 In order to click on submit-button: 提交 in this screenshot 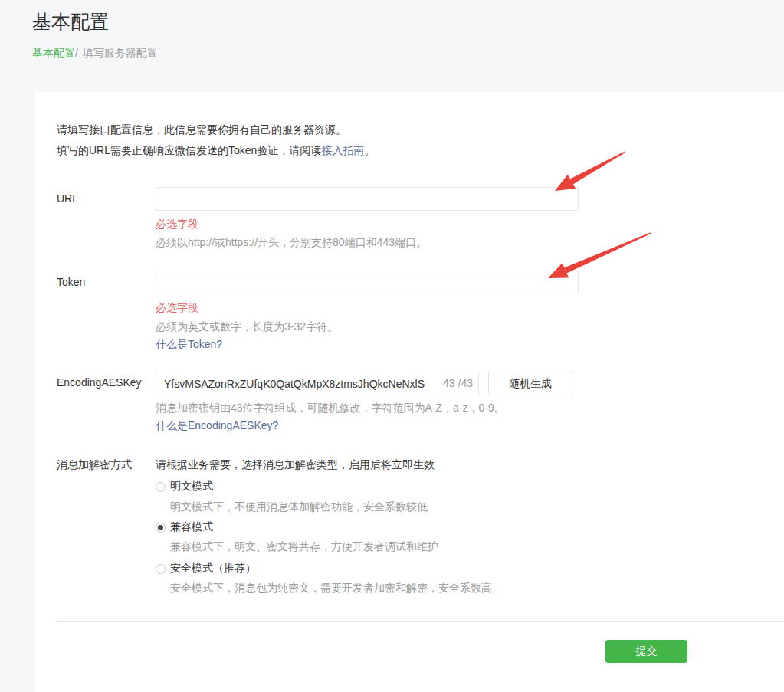, I will do `click(647, 651)`.